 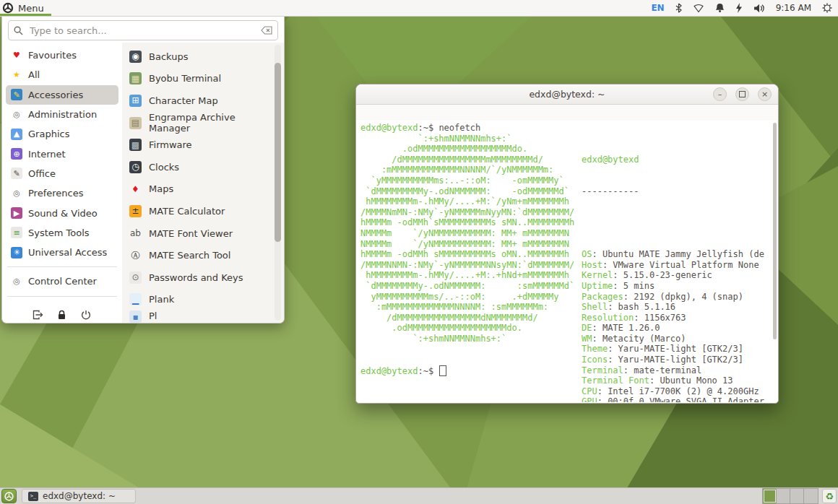 What do you see at coordinates (162, 299) in the screenshot?
I see `application-label: Plank` at bounding box center [162, 299].